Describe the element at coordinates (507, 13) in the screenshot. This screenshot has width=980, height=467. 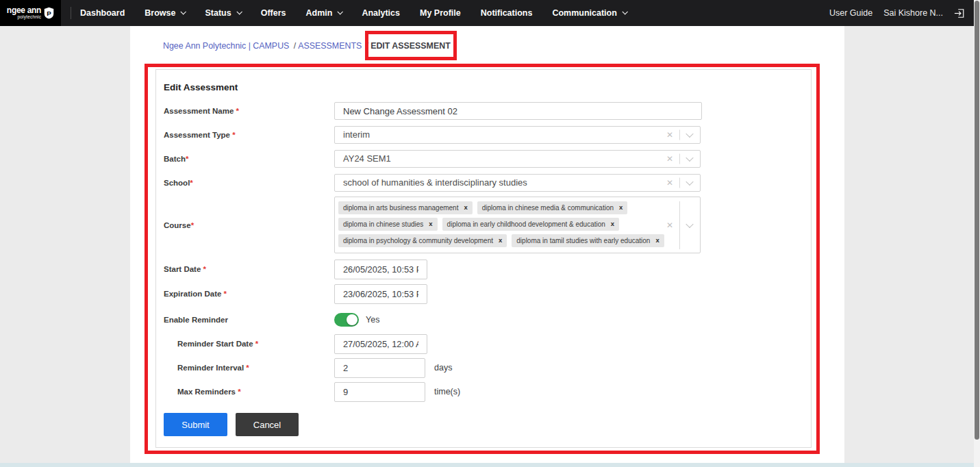
I see `nav-item-notifications: Notifications` at that location.